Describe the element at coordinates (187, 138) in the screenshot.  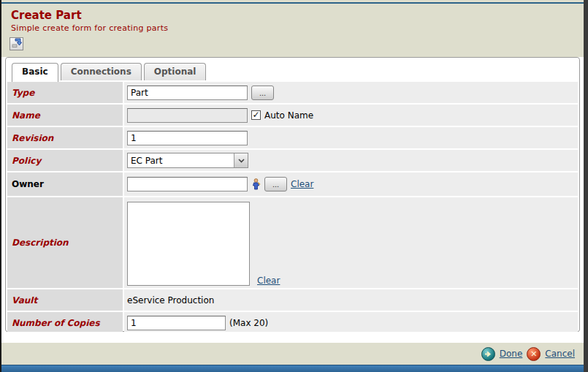
I see `revision-input` at that location.